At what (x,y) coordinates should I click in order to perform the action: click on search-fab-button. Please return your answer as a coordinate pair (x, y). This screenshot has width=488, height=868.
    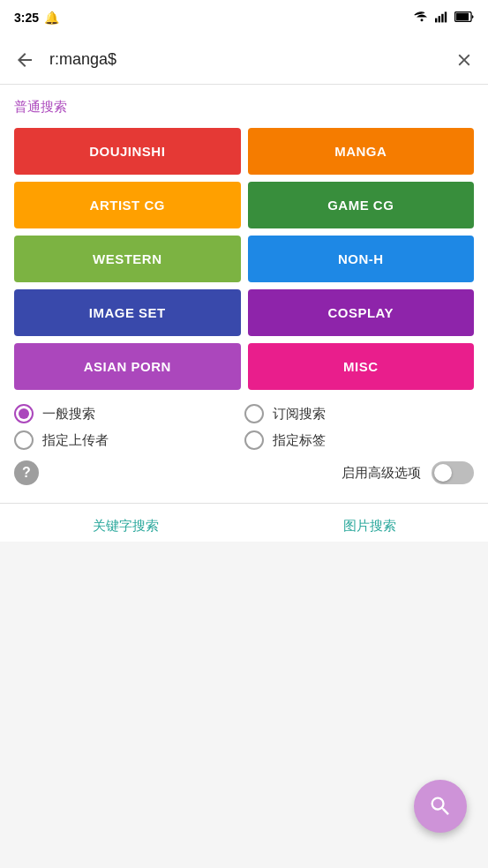
    Looking at the image, I should click on (440, 806).